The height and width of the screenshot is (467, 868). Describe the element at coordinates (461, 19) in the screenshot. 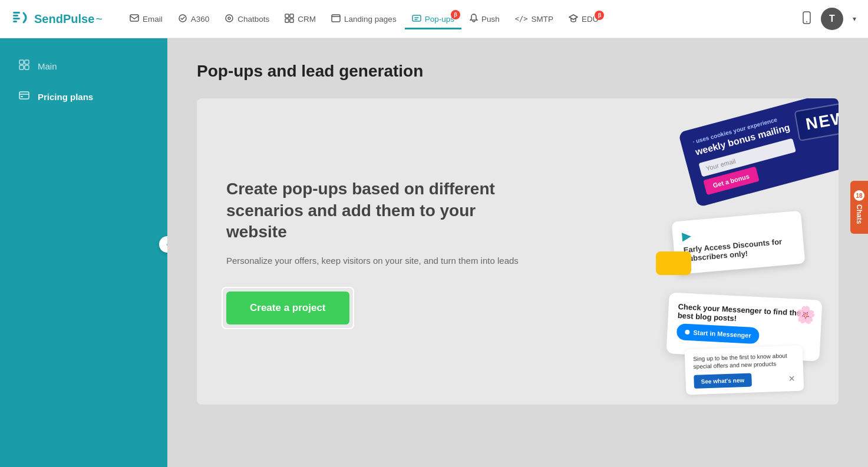

I see `nav-items-list: Email A360 Chatbots CRM` at that location.